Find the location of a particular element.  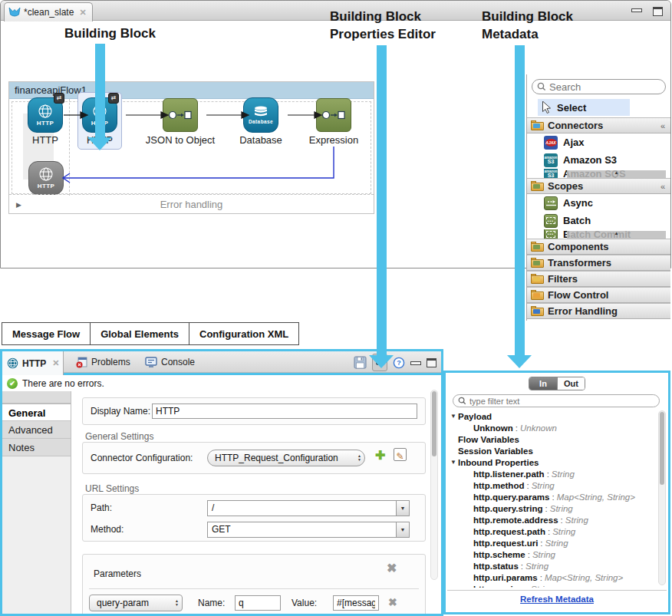

palette-section-scopes: Scopes« is located at coordinates (598, 186).